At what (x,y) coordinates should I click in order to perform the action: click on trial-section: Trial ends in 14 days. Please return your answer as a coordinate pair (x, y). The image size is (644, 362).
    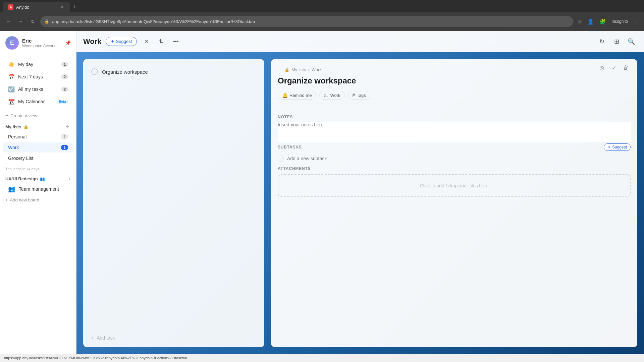
    Looking at the image, I should click on (38, 169).